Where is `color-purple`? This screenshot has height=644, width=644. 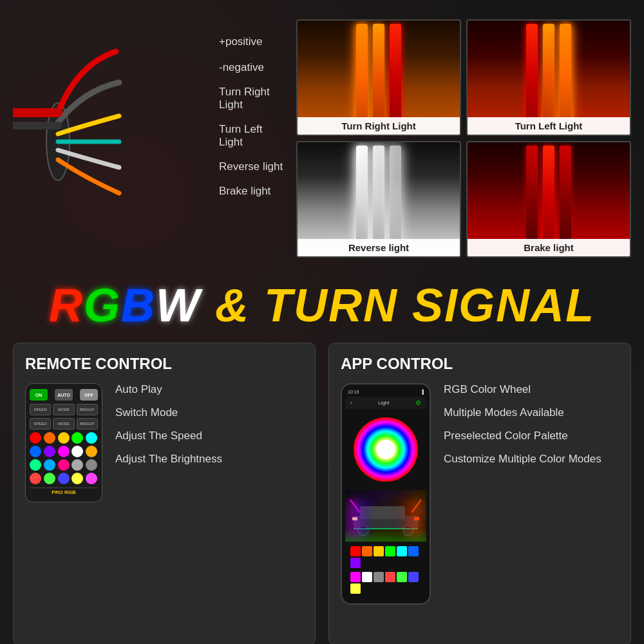 color-purple is located at coordinates (50, 451).